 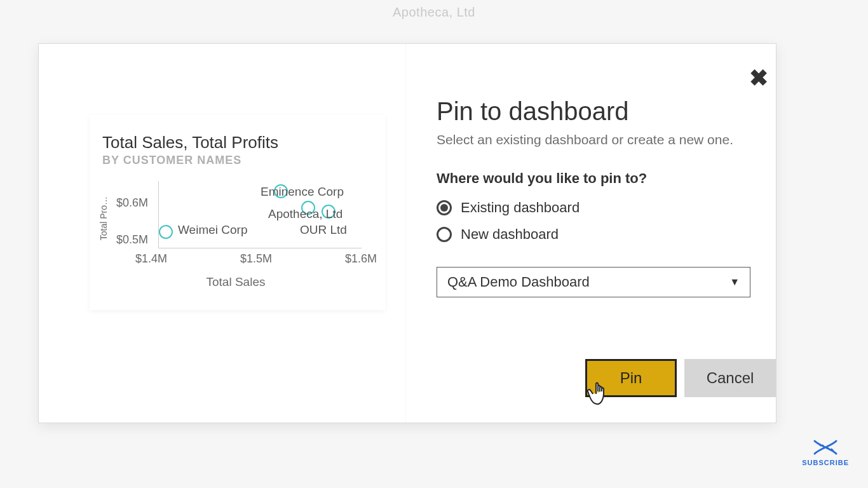 What do you see at coordinates (519, 282) in the screenshot?
I see `dashboard-select-value: Q&A Demo Dashboard` at bounding box center [519, 282].